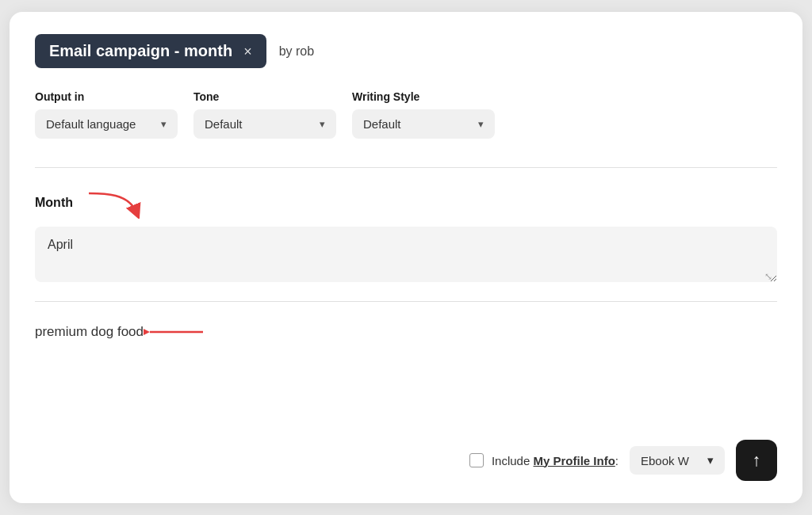 The width and height of the screenshot is (812, 515). Describe the element at coordinates (382, 124) in the screenshot. I see `writing-style-value: Default` at that location.